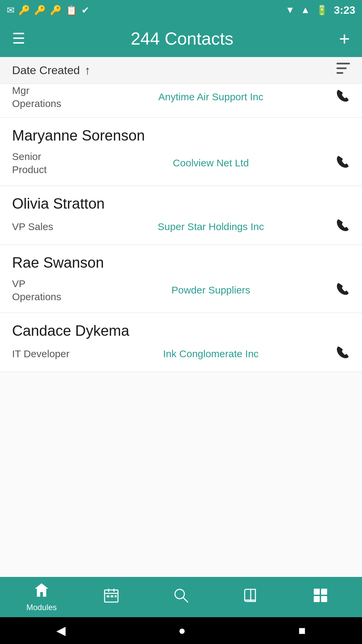  Describe the element at coordinates (181, 10) in the screenshot. I see `status-bar: ✉ 🔑 🔑 🔑 📋 ✔ ▼ ▲ 🔋 3:23` at that location.